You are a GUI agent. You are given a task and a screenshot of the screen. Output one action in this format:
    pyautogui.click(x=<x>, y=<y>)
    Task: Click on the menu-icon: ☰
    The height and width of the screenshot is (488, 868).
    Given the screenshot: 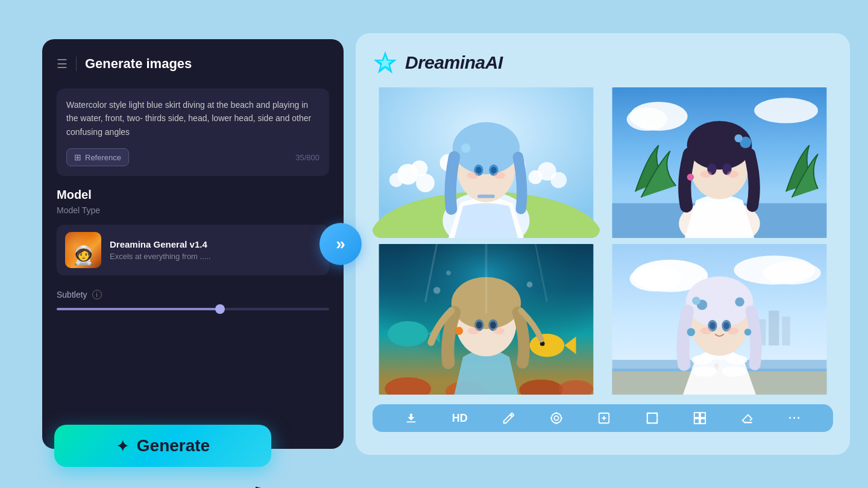 What is the action you would take?
    pyautogui.click(x=62, y=64)
    